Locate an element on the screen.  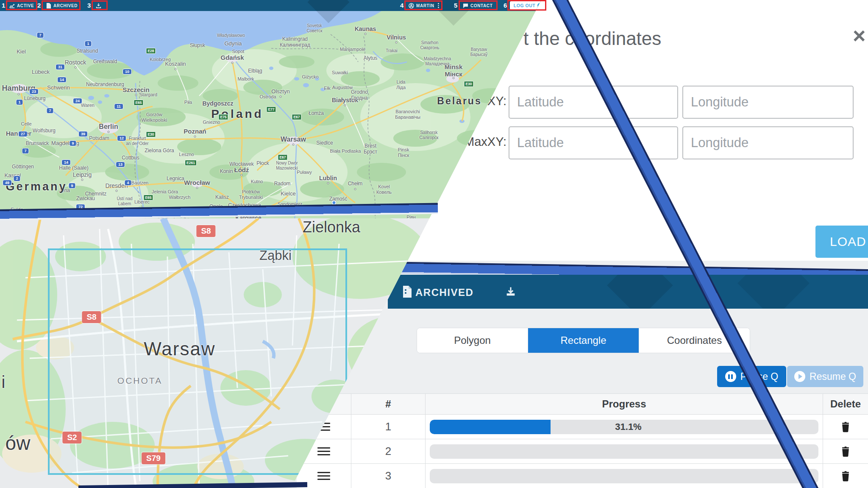
map-label: Puławy is located at coordinates (304, 172).